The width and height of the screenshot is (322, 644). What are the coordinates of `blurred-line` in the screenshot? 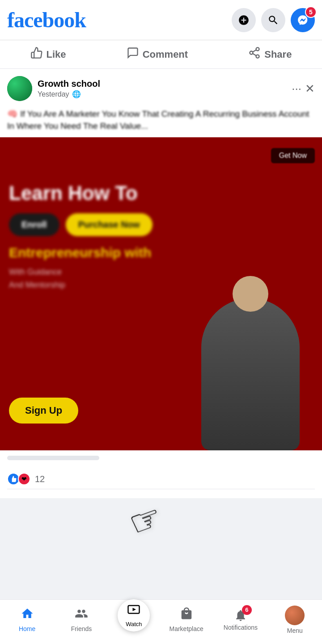 It's located at (53, 458).